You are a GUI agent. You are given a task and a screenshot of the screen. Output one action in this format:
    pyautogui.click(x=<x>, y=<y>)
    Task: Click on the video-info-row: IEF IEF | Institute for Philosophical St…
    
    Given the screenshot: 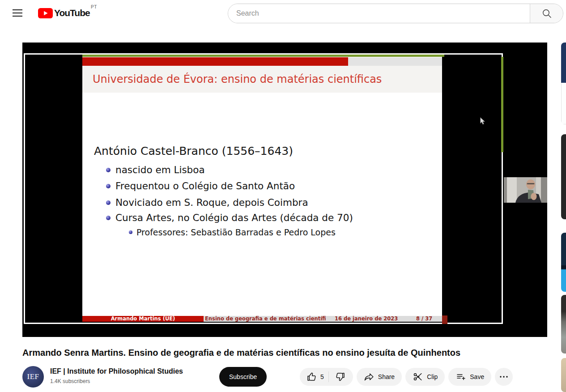 What is the action you would take?
    pyautogui.click(x=286, y=377)
    